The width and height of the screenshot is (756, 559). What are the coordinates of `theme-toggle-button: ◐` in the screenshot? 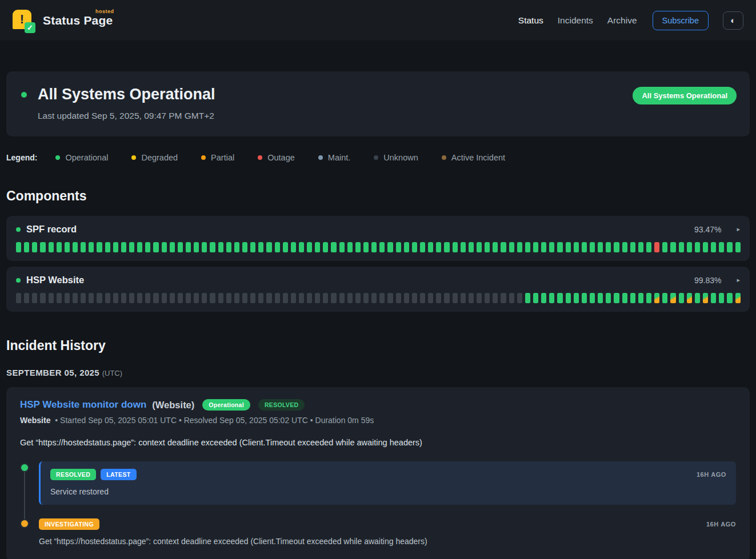 It's located at (733, 21).